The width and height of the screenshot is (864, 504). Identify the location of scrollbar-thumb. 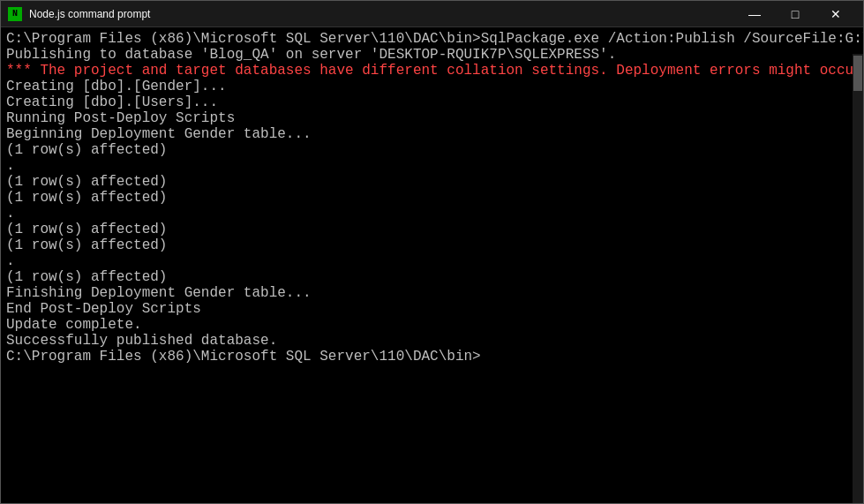
(858, 73).